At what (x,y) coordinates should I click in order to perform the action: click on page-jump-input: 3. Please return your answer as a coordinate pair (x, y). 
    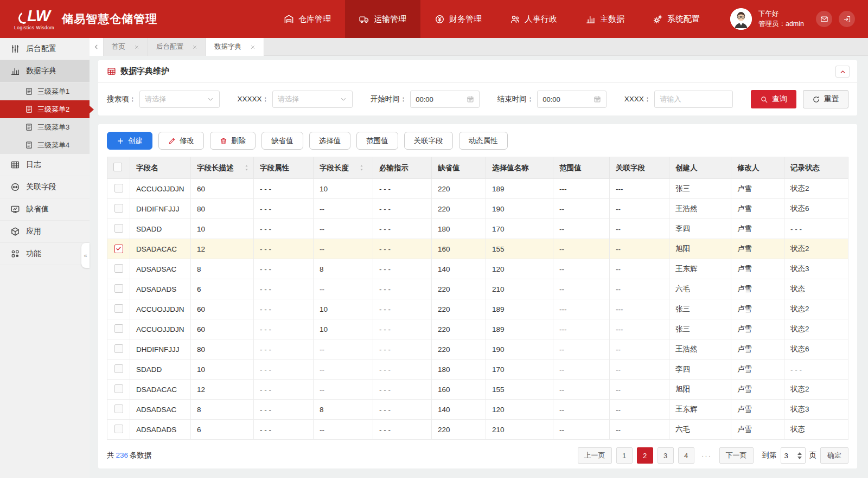
    Looking at the image, I should click on (793, 455).